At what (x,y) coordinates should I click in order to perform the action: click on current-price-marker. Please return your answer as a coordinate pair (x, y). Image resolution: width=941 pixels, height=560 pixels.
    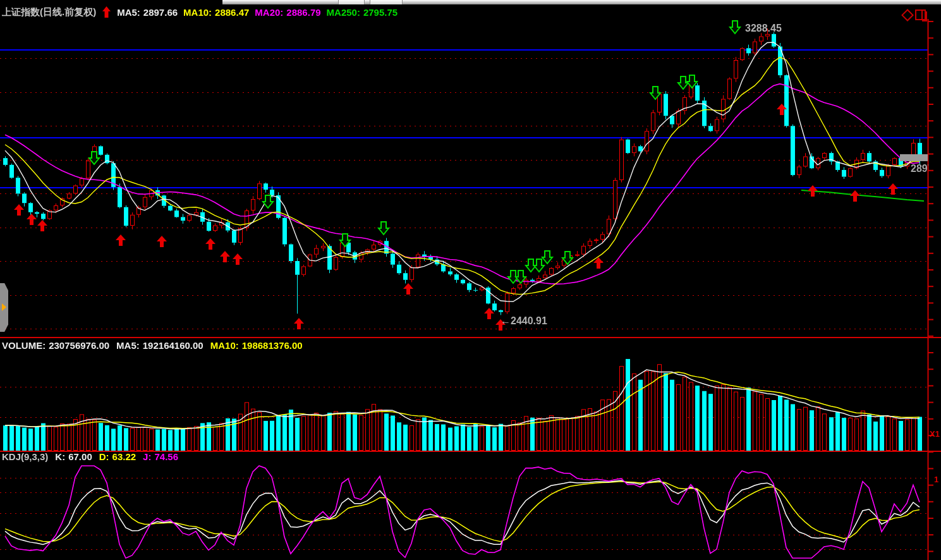
    Looking at the image, I should click on (914, 158).